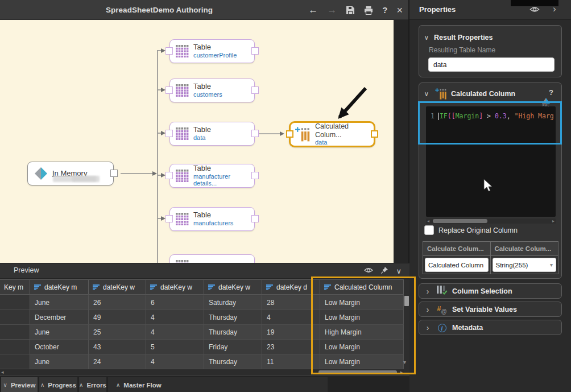  I want to click on node-calculated-column: Calculated Colum...data, so click(332, 134).